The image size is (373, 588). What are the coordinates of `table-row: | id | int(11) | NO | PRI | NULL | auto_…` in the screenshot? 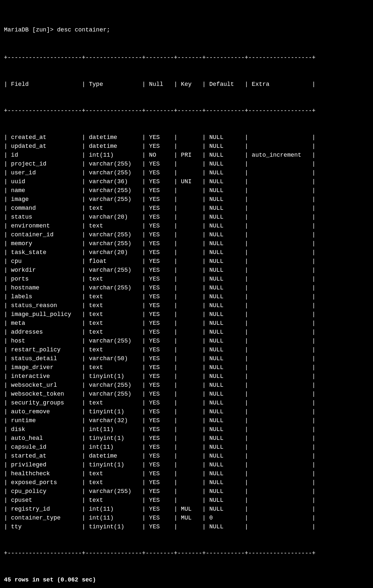 It's located at (186, 155).